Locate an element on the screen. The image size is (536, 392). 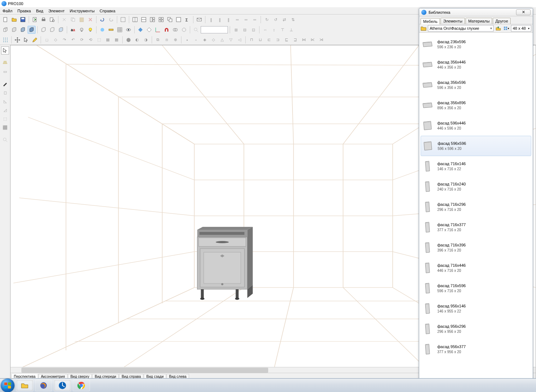
library-close-button: ✕ is located at coordinates (523, 12).